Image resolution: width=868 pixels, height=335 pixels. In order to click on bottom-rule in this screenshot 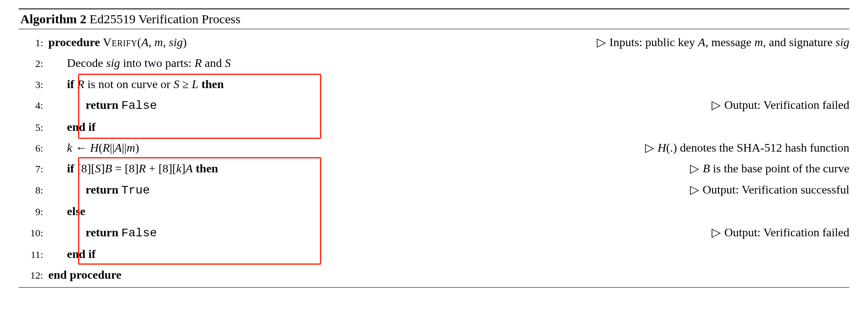, I will do `click(434, 287)`.